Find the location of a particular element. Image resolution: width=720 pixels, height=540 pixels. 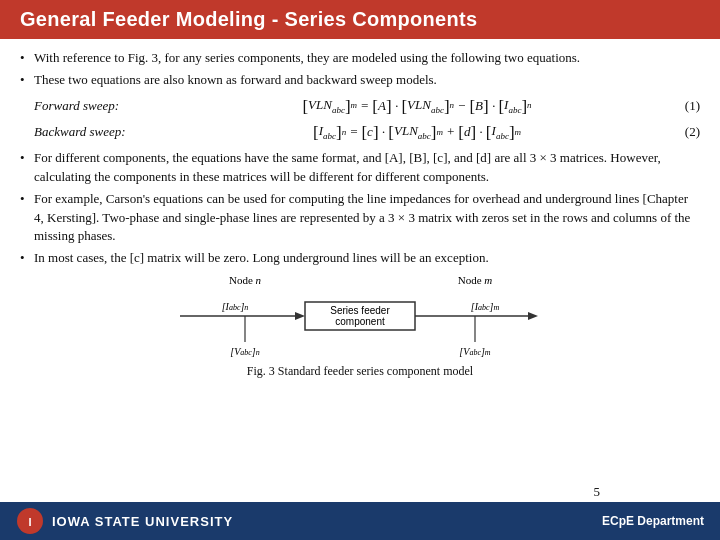

diagram-caption: Fig. 3 Standard feeder series component … is located at coordinates (360, 372).